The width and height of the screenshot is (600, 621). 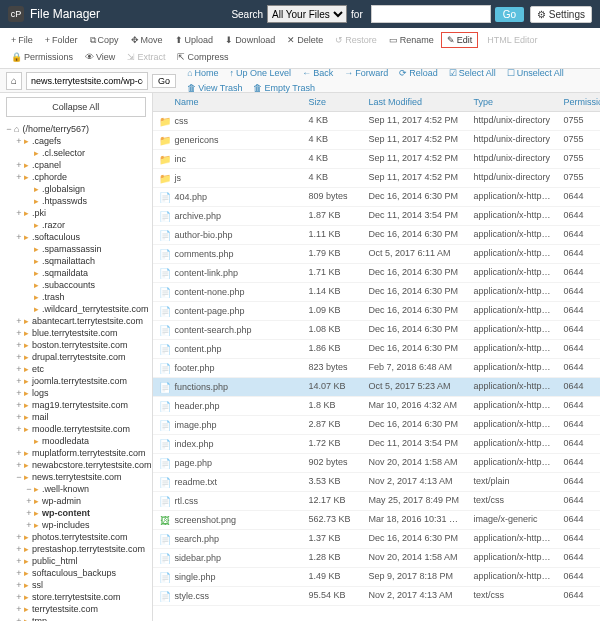 What do you see at coordinates (376, 596) in the screenshot?
I see `file-row: 📄style.css95.54 KBNov 2, 2017 4:13 AMtex…` at bounding box center [376, 596].